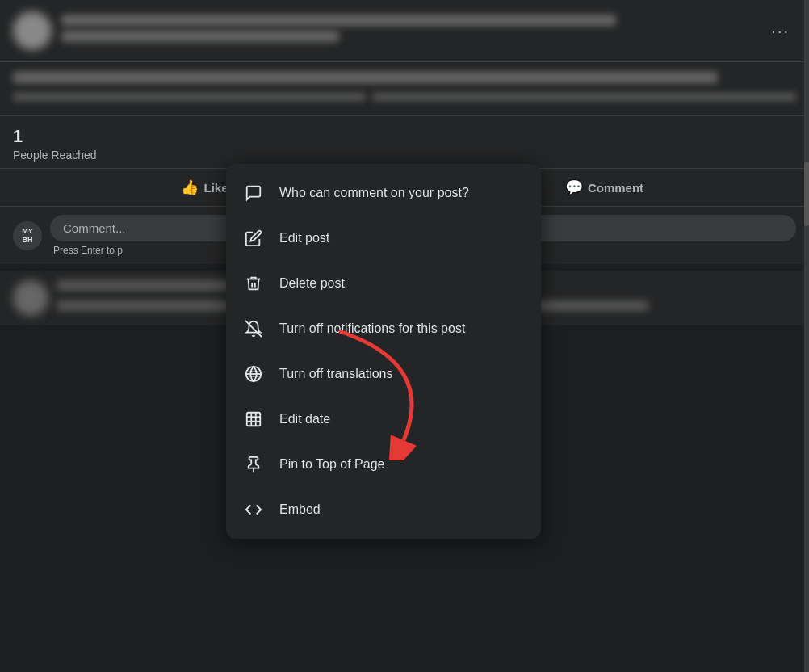 This screenshot has width=809, height=672. What do you see at coordinates (27, 236) in the screenshot?
I see `avatar-initials: MY BH` at bounding box center [27, 236].